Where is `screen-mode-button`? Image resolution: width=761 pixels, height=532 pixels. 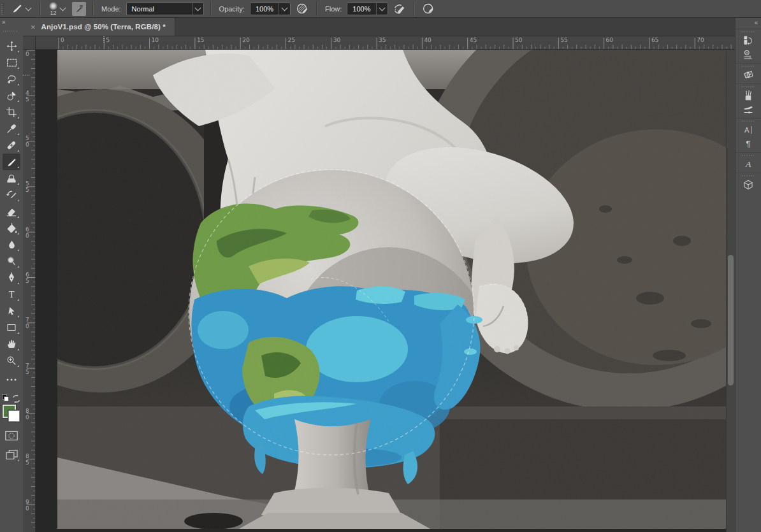
screen-mode-button is located at coordinates (11, 455).